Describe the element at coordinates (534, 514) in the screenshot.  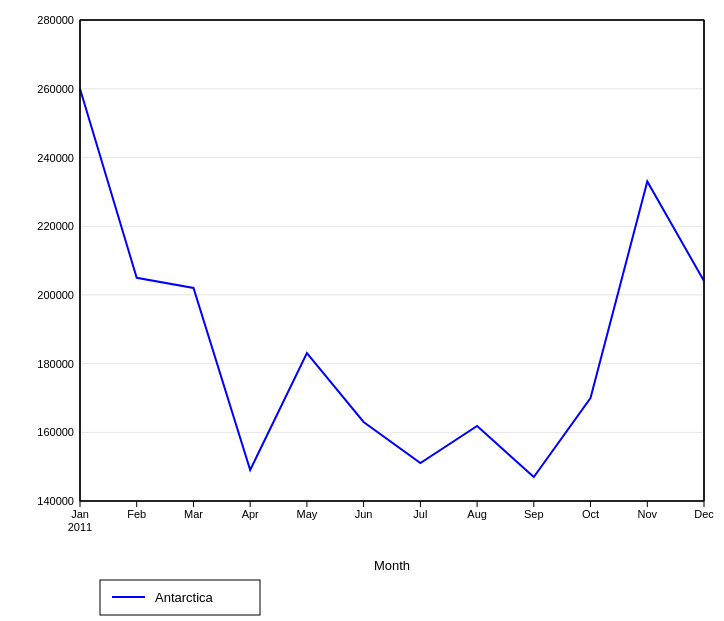
I see `x-label-sep: Sep` at that location.